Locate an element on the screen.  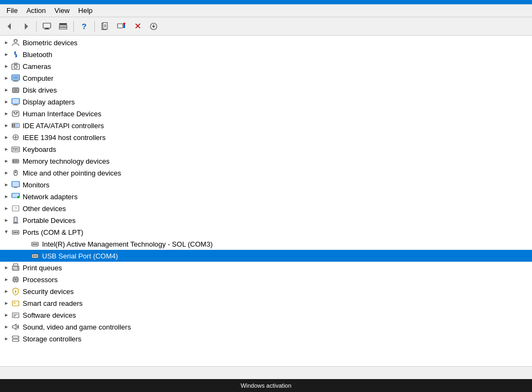
ports-label: Ports (COM & LPT) is located at coordinates (53, 233).